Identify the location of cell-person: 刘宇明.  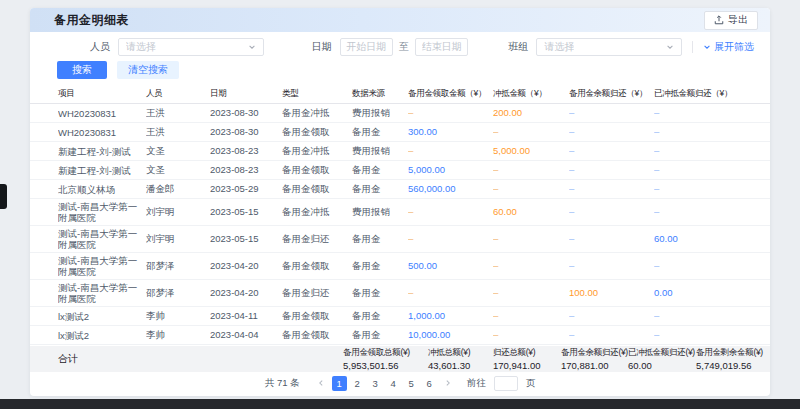
(178, 239).